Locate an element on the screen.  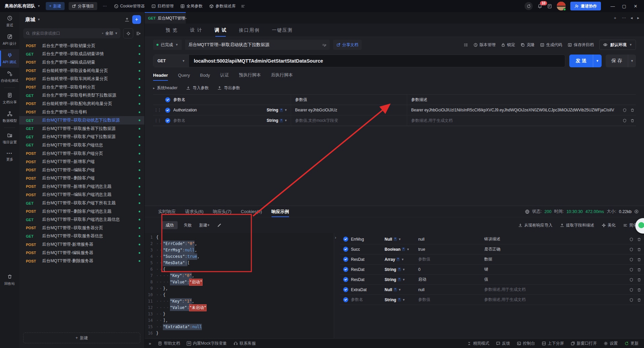
tab-cookies: Cookies(0) is located at coordinates (252, 211).